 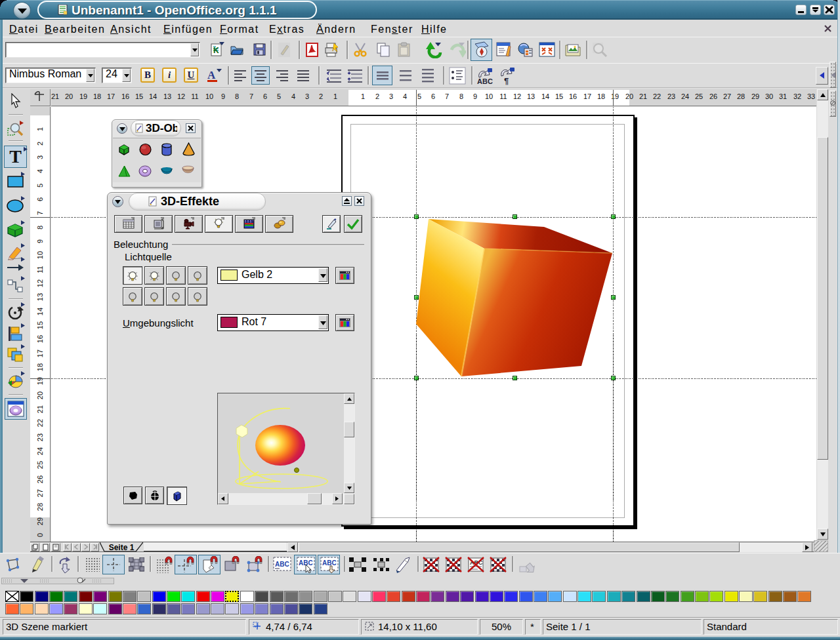 I want to click on svg-text: K, so click(x=217, y=50).